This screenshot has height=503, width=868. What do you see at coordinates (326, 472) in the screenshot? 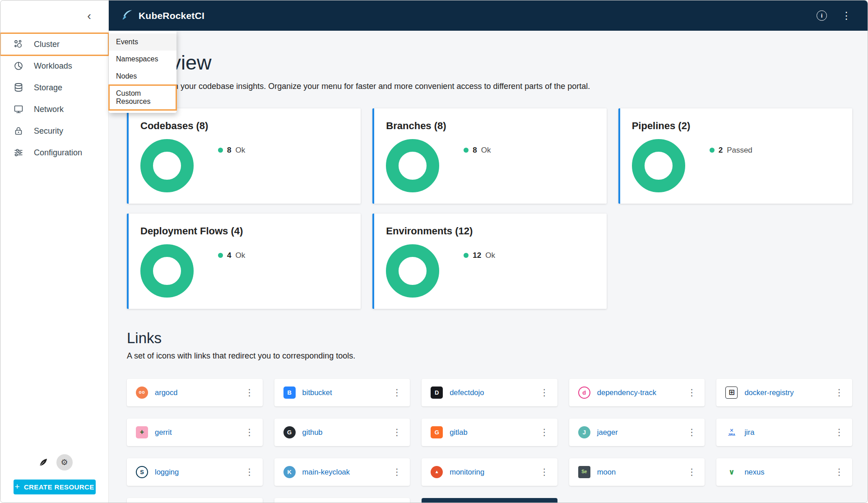
I see `tool-link: main-keycloak` at bounding box center [326, 472].